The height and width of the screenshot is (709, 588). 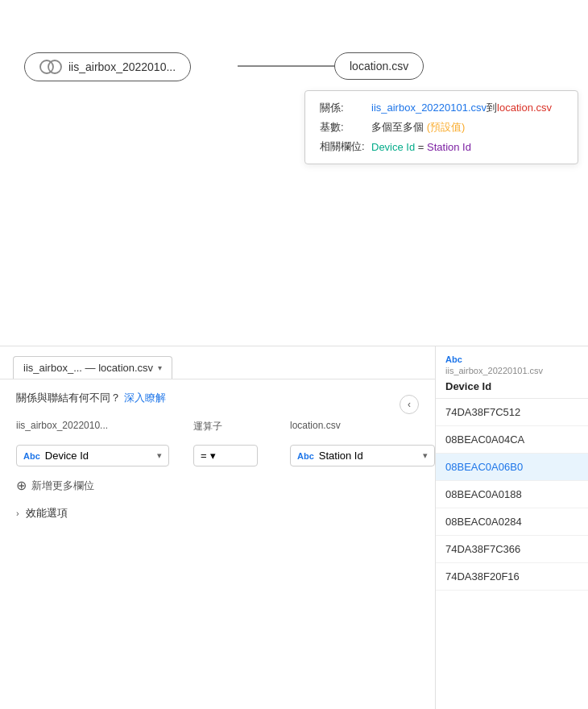 What do you see at coordinates (93, 367) in the screenshot?
I see `tab-item: iis_airbox_... — location.csv ▾` at bounding box center [93, 367].